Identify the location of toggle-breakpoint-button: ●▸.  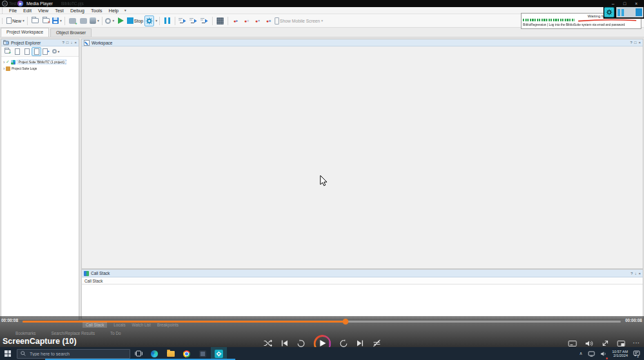
(236, 21).